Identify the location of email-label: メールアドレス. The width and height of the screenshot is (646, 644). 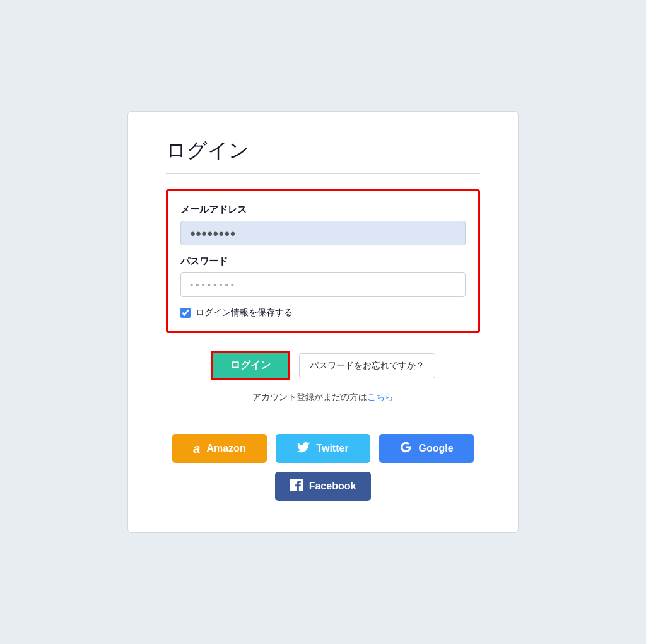
(323, 209).